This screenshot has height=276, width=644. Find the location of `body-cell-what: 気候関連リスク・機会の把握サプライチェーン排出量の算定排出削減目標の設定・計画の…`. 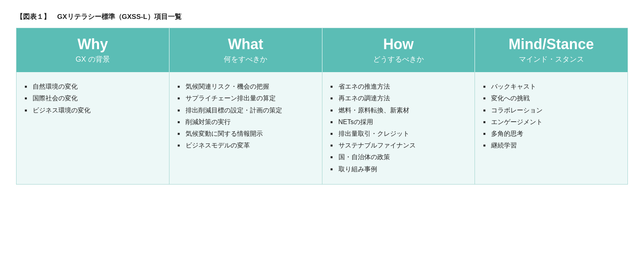

body-cell-what: 気候関連リスク・機会の把握サプライチェーン排出量の算定排出削減目標の設定・計画の… is located at coordinates (246, 128).